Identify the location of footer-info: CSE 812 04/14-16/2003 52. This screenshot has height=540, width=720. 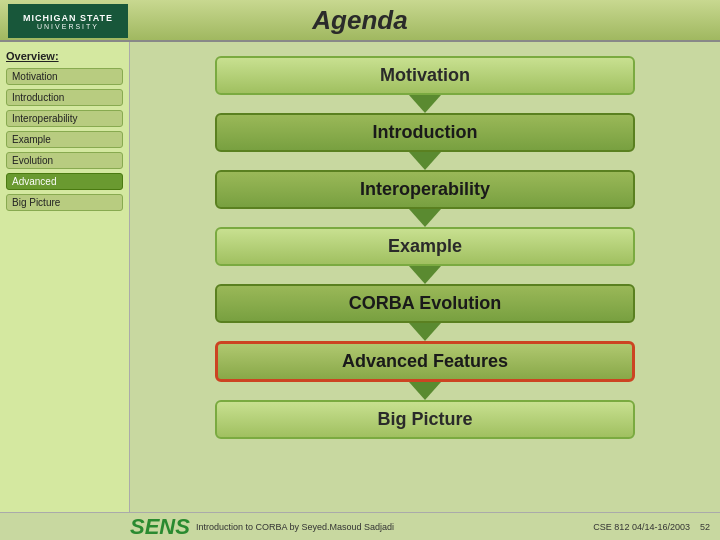
(652, 527).